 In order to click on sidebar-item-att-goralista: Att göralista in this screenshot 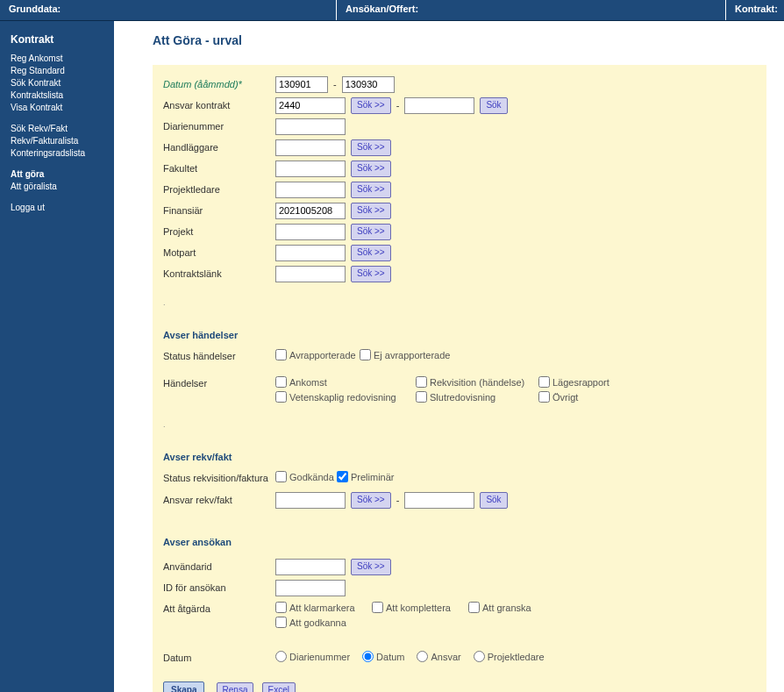, I will do `click(58, 187)`.